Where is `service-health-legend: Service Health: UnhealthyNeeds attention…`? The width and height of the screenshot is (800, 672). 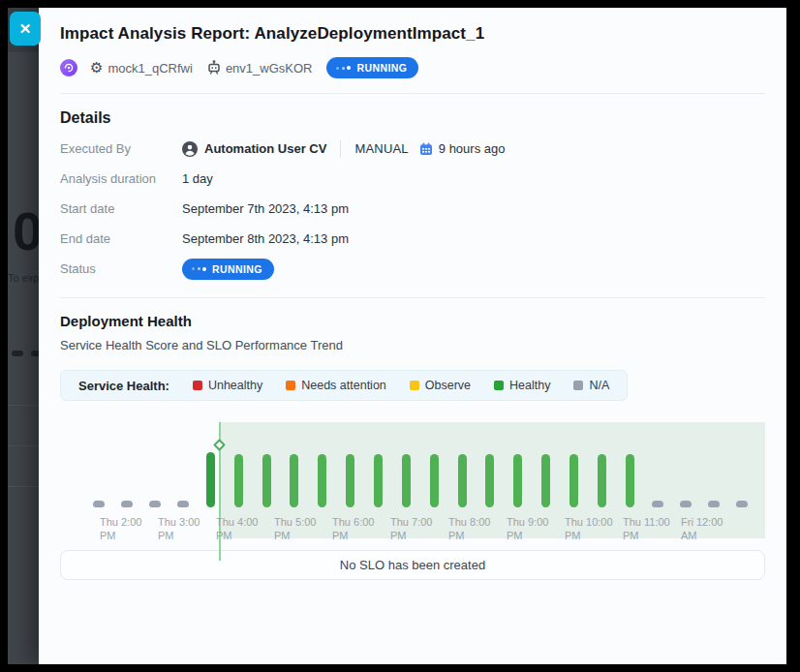
service-health-legend: Service Health: UnhealthyNeeds attention… is located at coordinates (344, 385).